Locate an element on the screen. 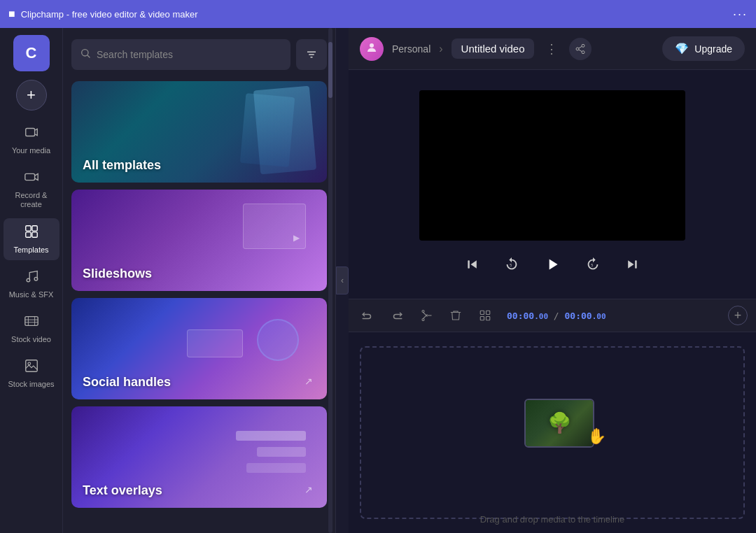 This screenshot has height=533, width=756. stock-video-icon is located at coordinates (31, 323).